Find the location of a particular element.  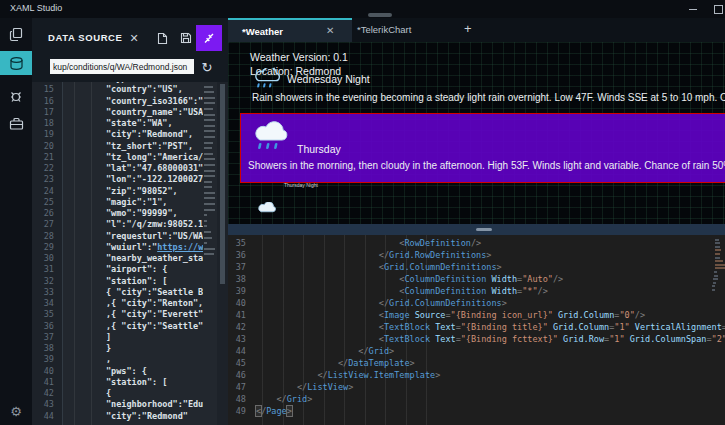

scrollbar-thumb is located at coordinates (222, 184).